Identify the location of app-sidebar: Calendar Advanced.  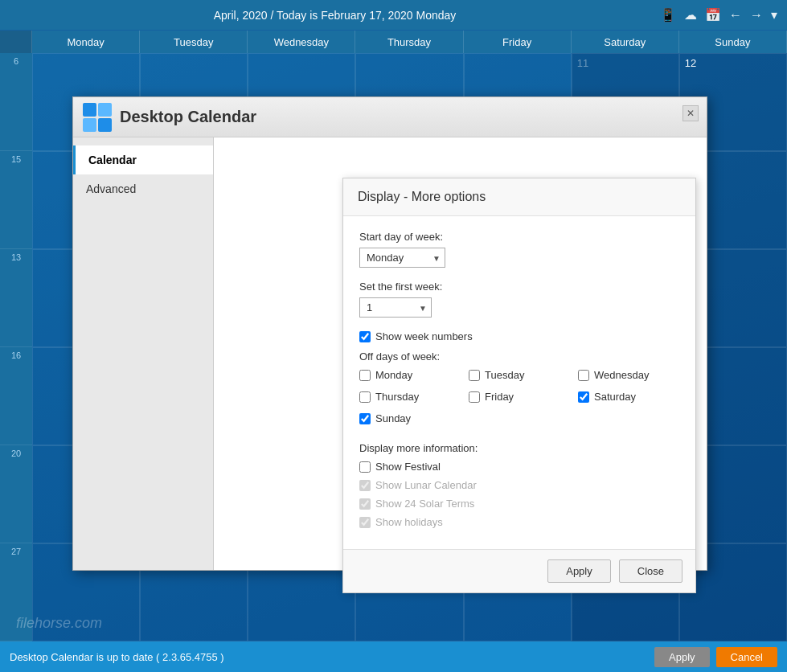
(143, 354).